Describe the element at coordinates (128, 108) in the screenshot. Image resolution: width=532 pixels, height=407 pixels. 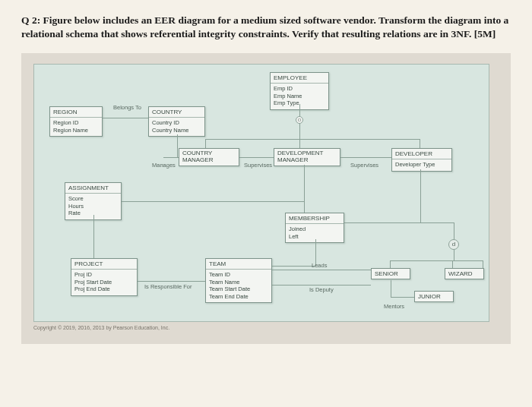
I see `rel-belongs-to: Belongs To` at that location.